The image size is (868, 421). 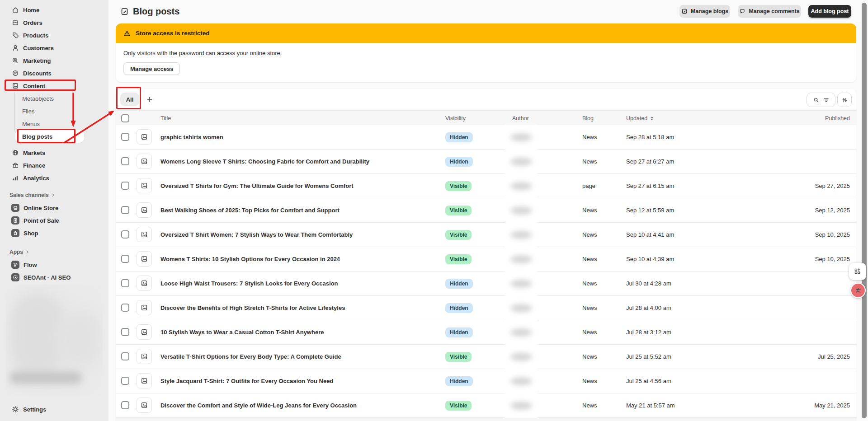 What do you see at coordinates (816, 100) in the screenshot?
I see `search-icon` at bounding box center [816, 100].